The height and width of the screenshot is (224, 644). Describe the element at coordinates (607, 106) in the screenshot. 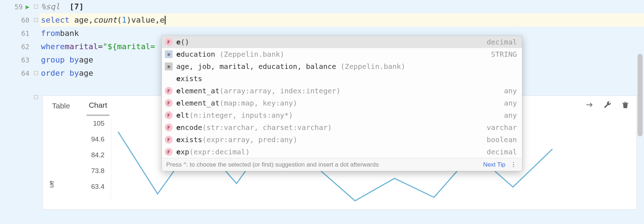

I see `wrench-icon` at that location.